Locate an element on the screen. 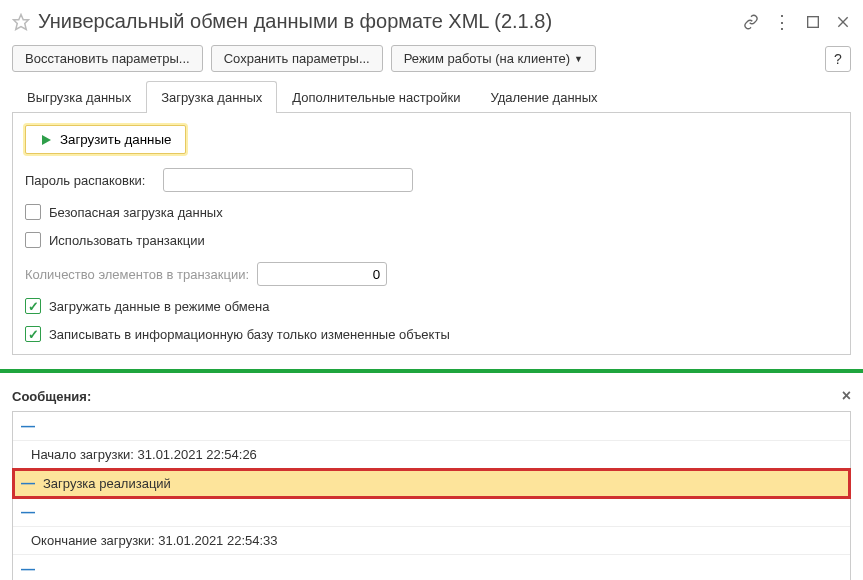  message-row-highlighted: — Загрузка реализаций is located at coordinates (432, 484).